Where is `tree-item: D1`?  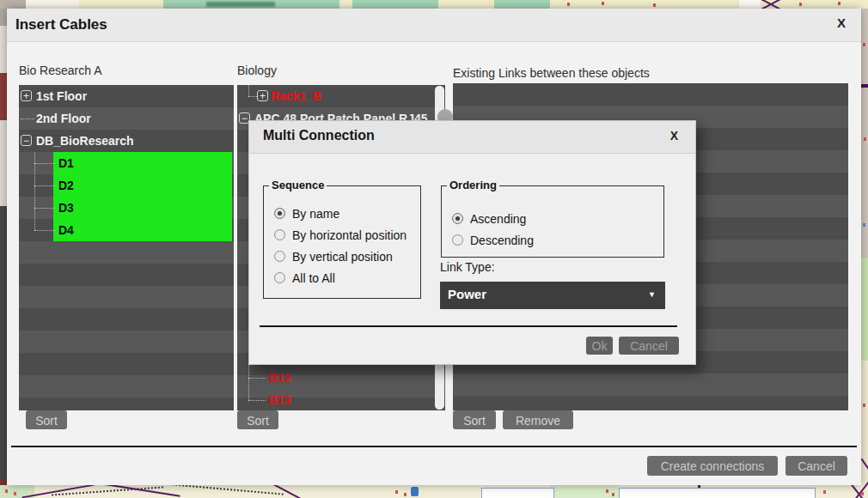 tree-item: D1 is located at coordinates (126, 163).